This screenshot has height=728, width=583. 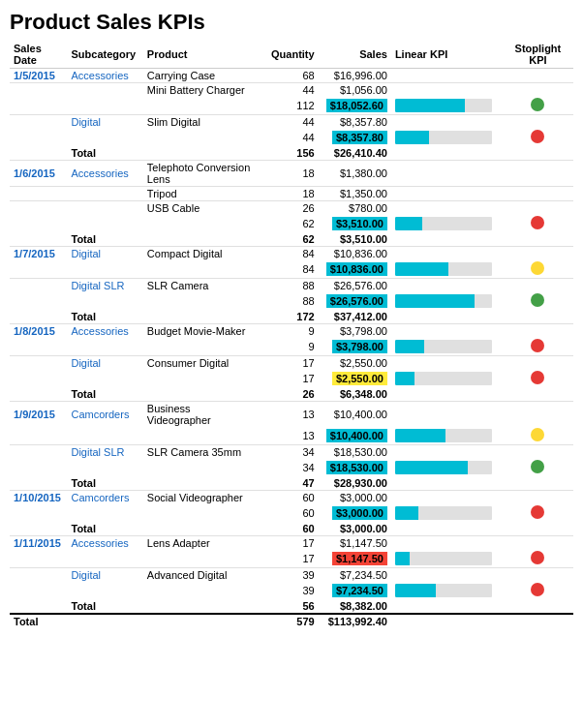 I want to click on date-cell: 1/5/2015, so click(x=39, y=76).